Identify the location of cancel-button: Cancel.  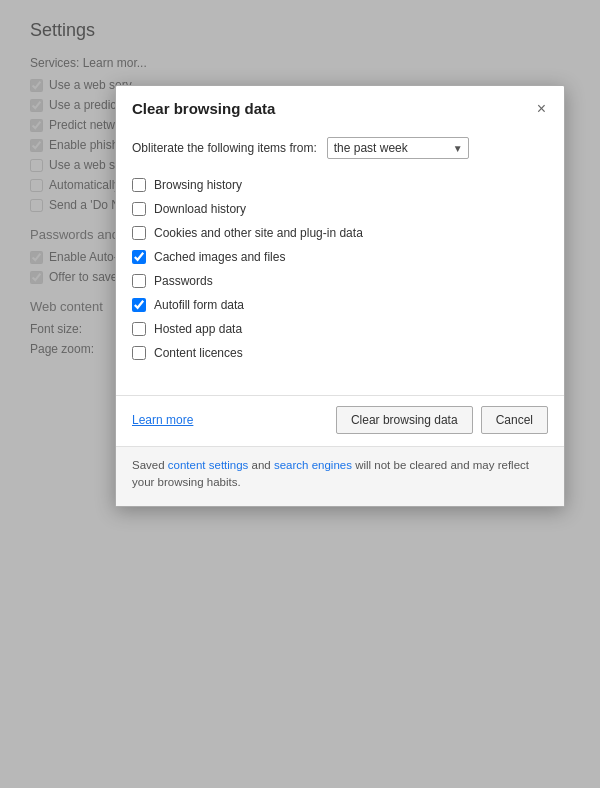
(514, 420).